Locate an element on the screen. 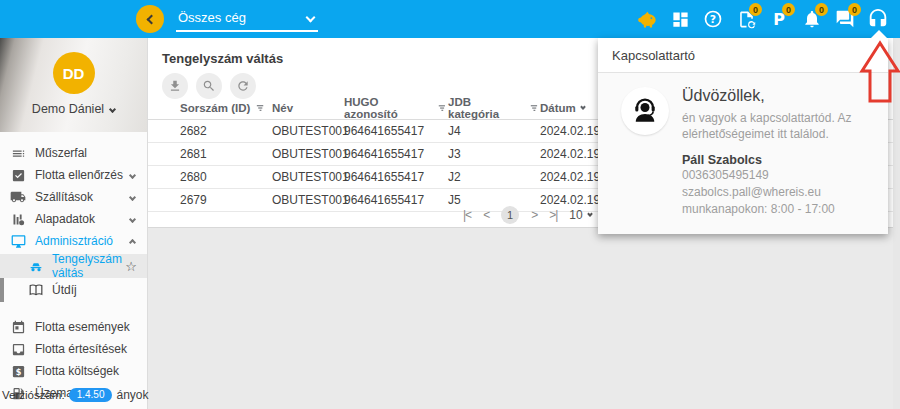 The height and width of the screenshot is (409, 900). cell-sorszam: 2680 is located at coordinates (226, 177).